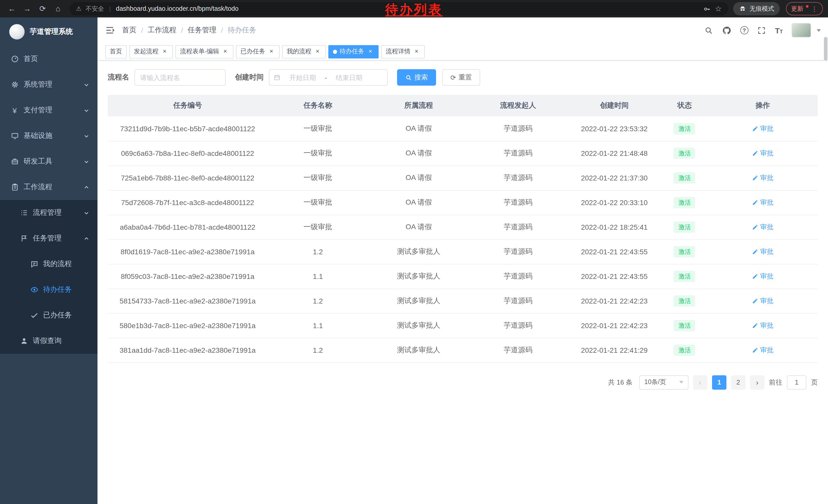 Image resolution: width=828 pixels, height=504 pixels. What do you see at coordinates (27, 9) in the screenshot?
I see `forward-button: →` at bounding box center [27, 9].